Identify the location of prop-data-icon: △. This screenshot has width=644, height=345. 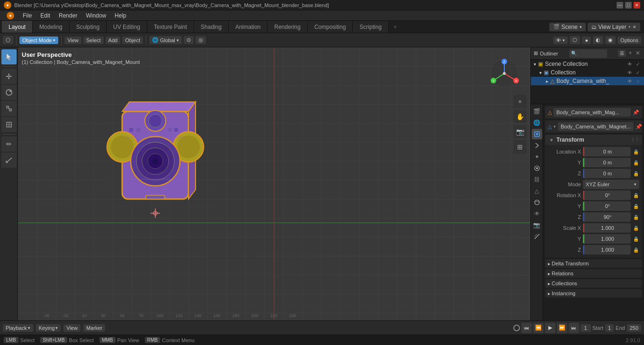
(537, 191).